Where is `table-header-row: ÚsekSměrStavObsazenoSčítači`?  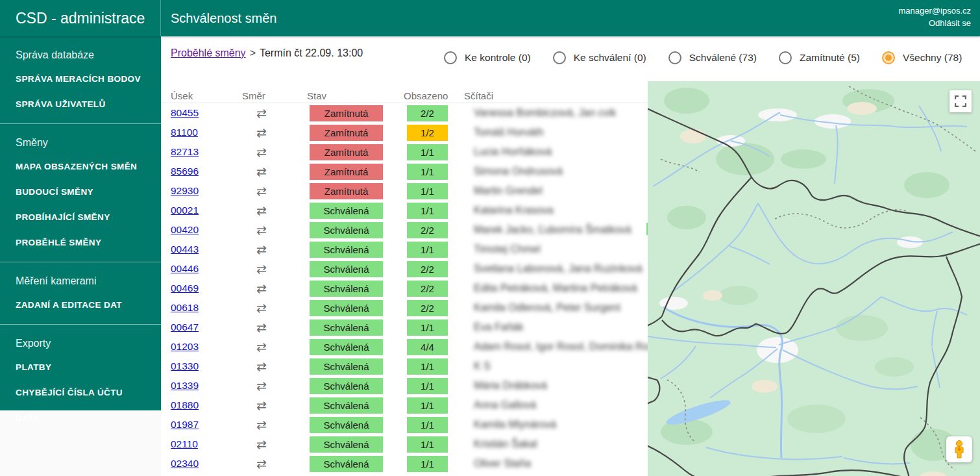
table-header-row: ÚsekSměrStavObsazenoSčítači is located at coordinates (404, 96).